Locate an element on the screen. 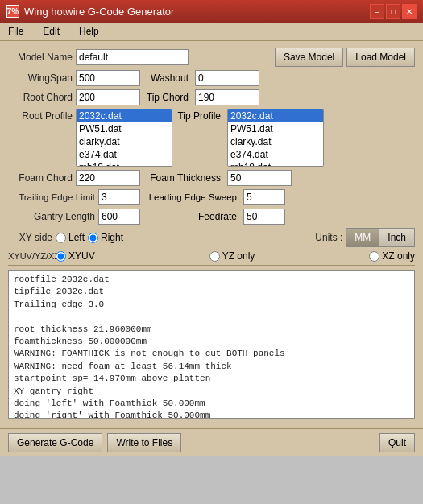  output-line: WARNING: FOAMTHICK is not enough to cut … is located at coordinates (211, 354).